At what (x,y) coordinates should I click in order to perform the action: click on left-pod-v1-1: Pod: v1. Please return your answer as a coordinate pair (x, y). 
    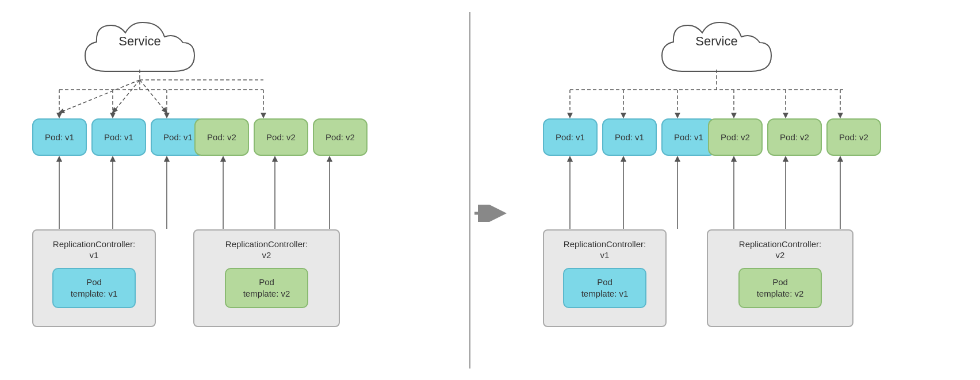
    Looking at the image, I should click on (60, 137).